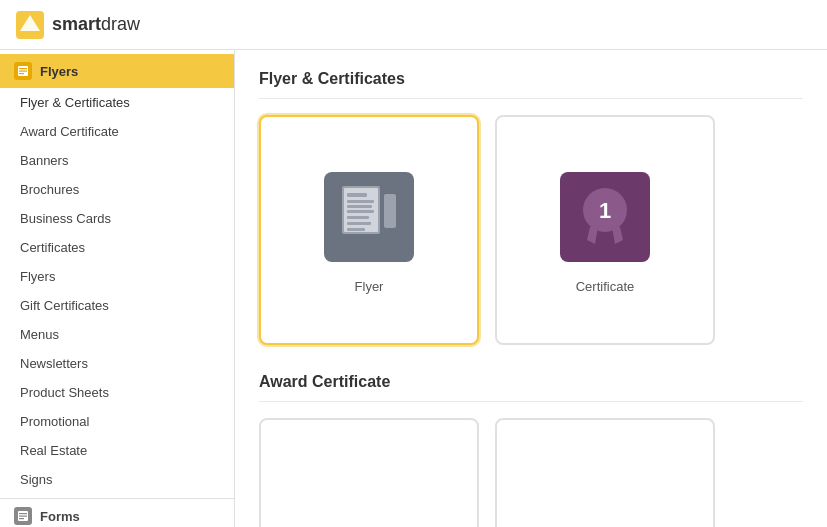 Image resolution: width=827 pixels, height=527 pixels. What do you see at coordinates (605, 210) in the screenshot?
I see `svg-text: 1` at bounding box center [605, 210].